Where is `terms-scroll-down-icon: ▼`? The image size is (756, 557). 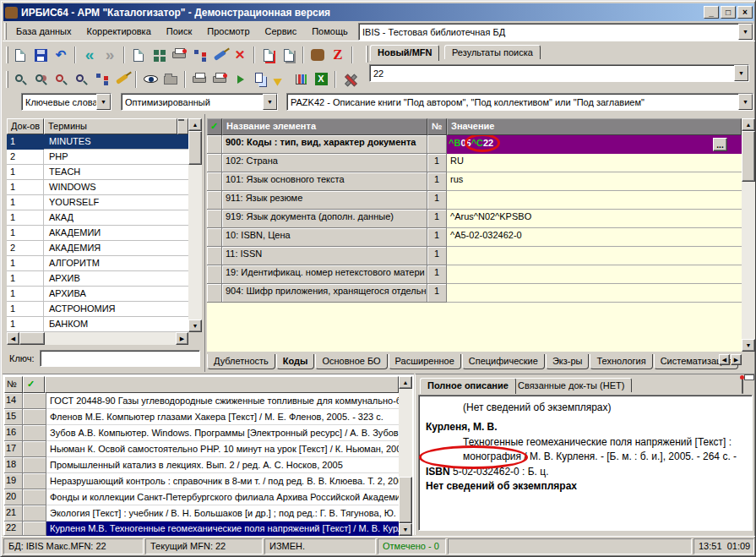
terms-scroll-down-icon: ▼ is located at coordinates (195, 326).